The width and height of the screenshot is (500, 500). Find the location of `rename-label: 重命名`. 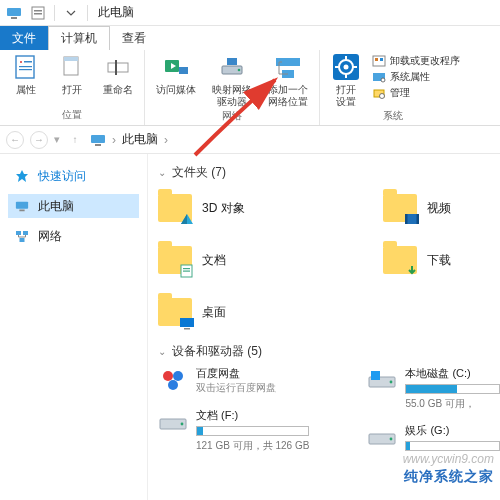

rename-label: 重命名 is located at coordinates (118, 90).